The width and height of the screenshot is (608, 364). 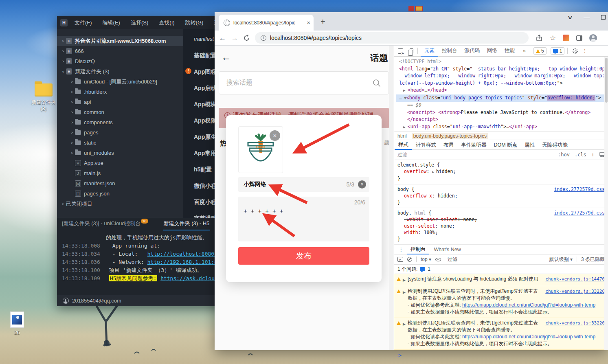 What do you see at coordinates (502, 90) in the screenshot?
I see `dom-node: ▶ <head>…</head>` at bounding box center [502, 90].